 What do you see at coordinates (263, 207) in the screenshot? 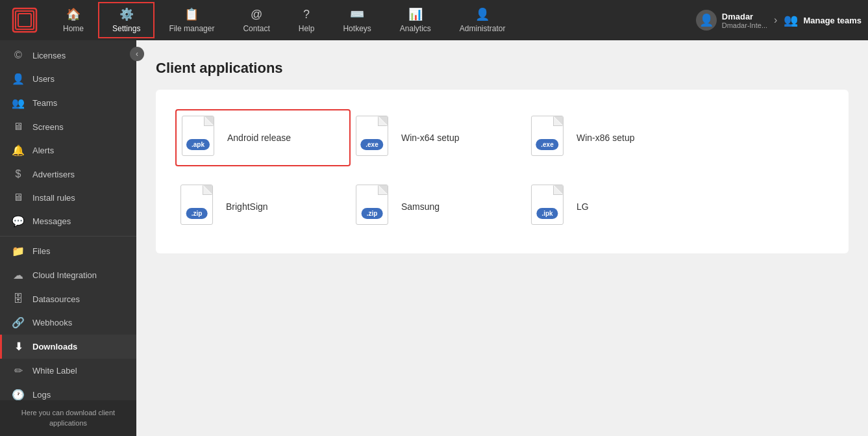
I see `app-card-brightsign: .zip BrightSign` at bounding box center [263, 207].